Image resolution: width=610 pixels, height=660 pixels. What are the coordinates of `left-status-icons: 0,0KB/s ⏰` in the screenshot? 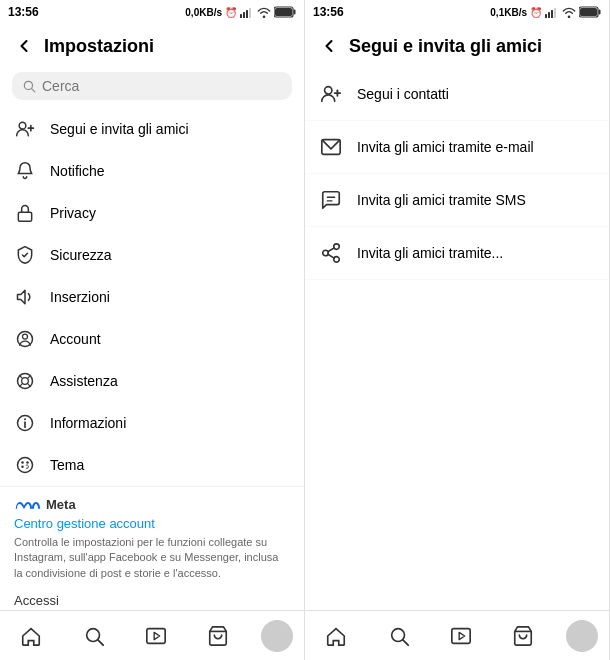 It's located at (240, 12).